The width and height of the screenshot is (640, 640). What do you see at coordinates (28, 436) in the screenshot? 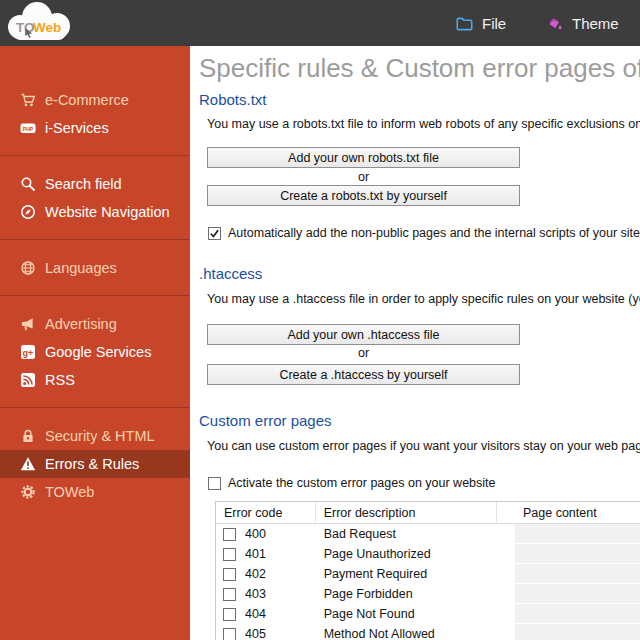
I see `lock-icon` at bounding box center [28, 436].